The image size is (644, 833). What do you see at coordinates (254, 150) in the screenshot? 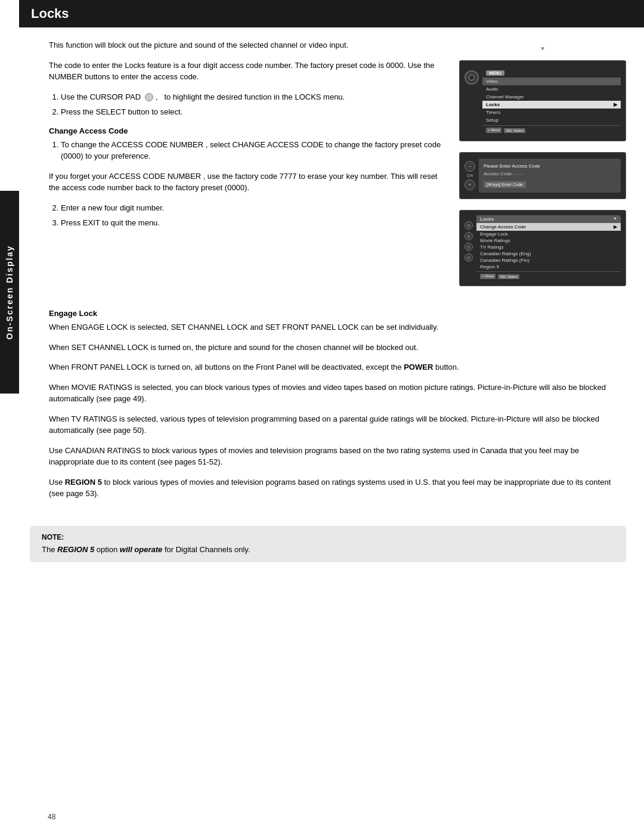
I see `change-access-step1: To change the ACCESS CODE NUMBER , selec…` at bounding box center [254, 150].